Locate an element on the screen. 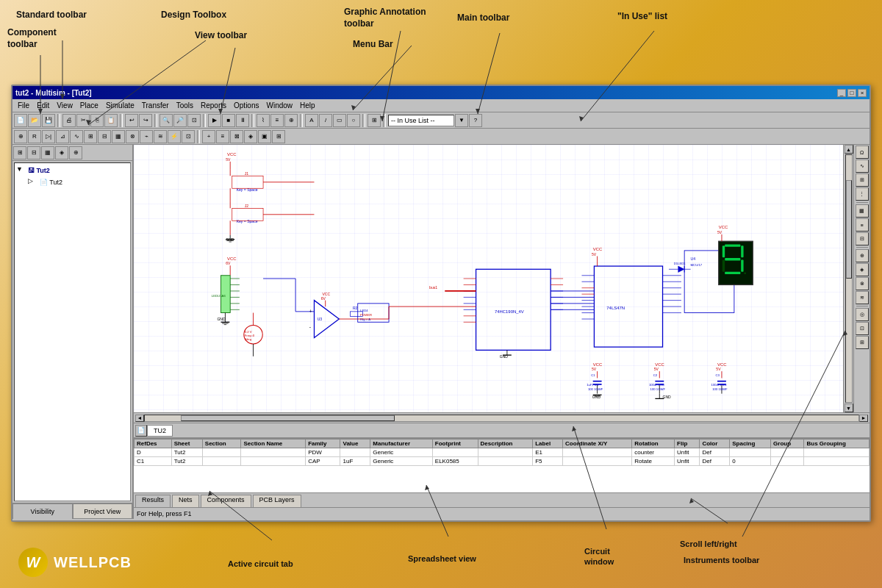 The width and height of the screenshot is (882, 588). tree-child: ▷ 📄 Tut2 is located at coordinates (72, 182).